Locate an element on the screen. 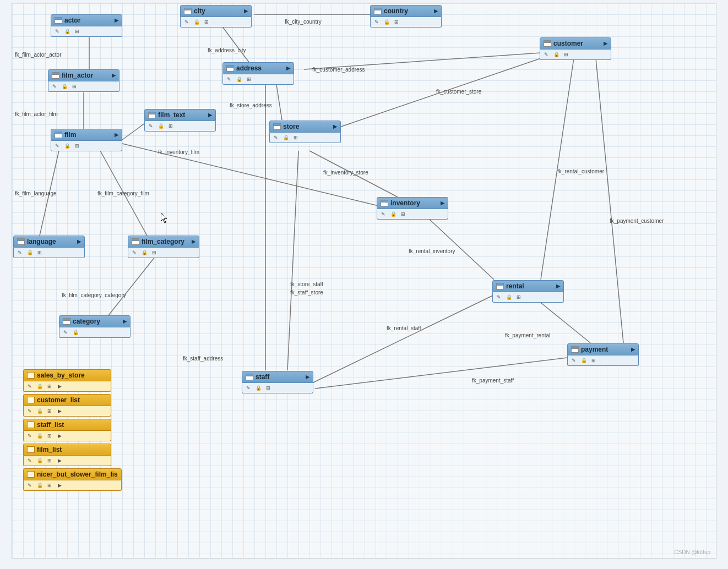  view-sales-by-store-header: sales_by_store is located at coordinates (67, 375).